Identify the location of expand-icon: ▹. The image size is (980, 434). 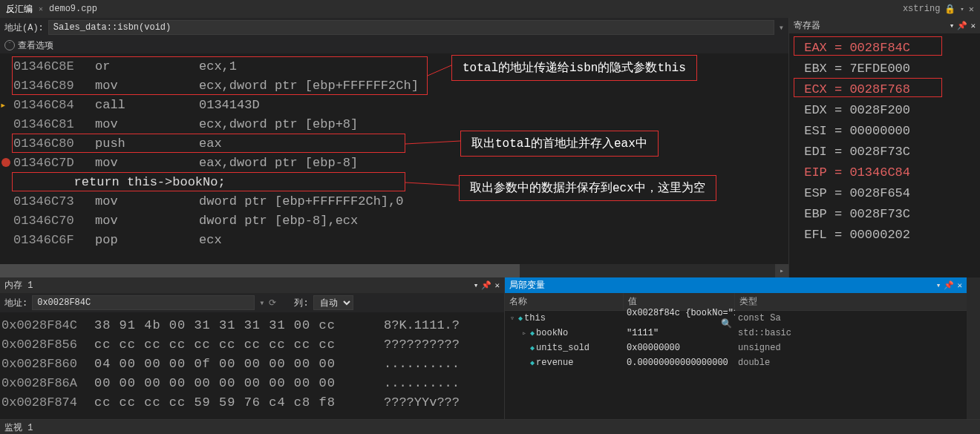
(524, 333).